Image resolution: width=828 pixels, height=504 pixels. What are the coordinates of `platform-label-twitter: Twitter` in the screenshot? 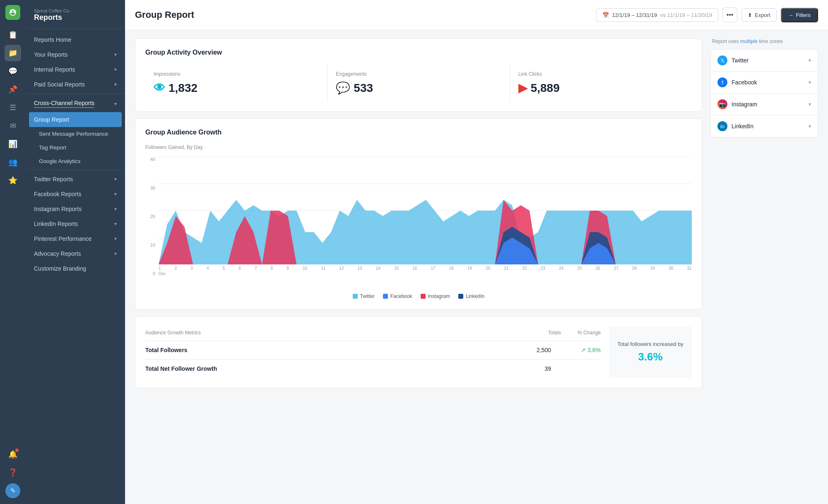 It's located at (740, 60).